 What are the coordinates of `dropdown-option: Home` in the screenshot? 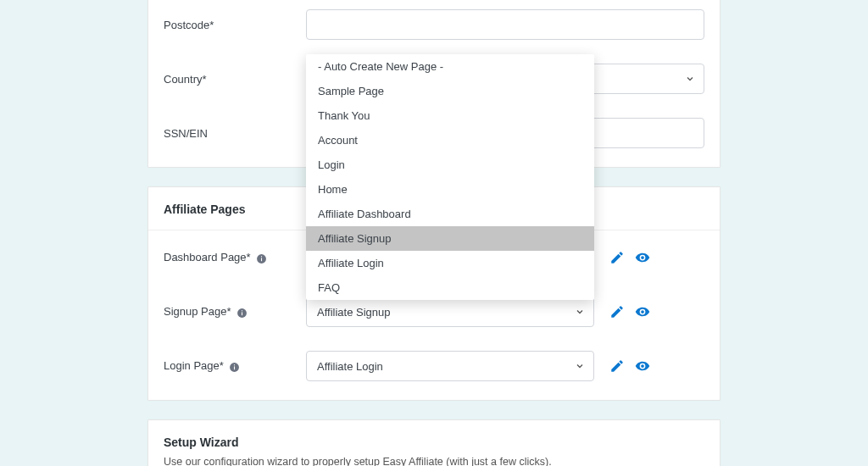 It's located at (450, 190).